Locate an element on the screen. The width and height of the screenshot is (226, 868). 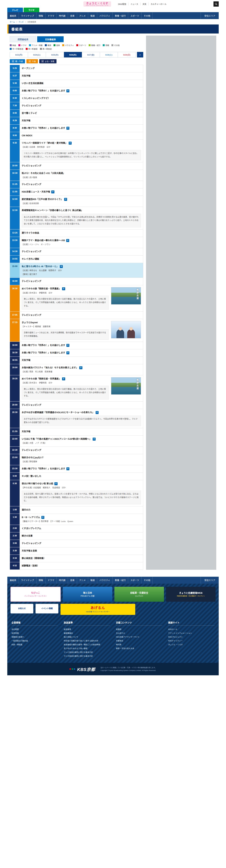
footer-banner: きょうと危機管理WEB京都府危機管理・防災情報ポータルサイト is located at coordinates (191, 594).